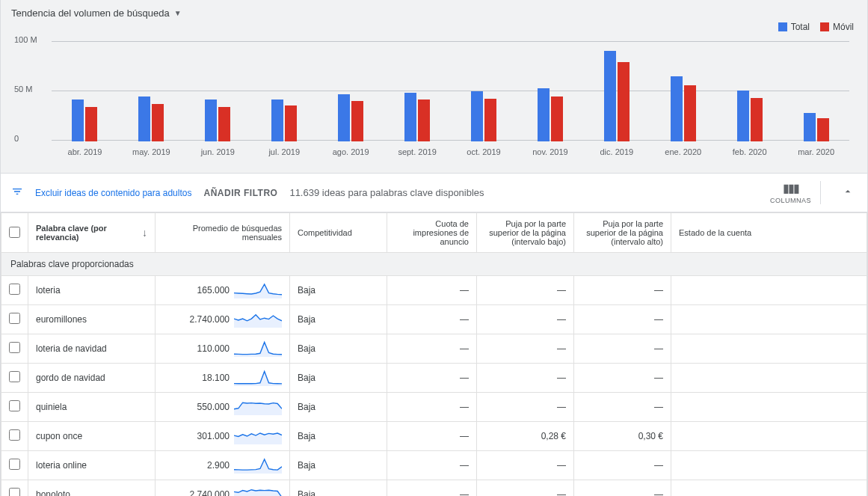 The height and width of the screenshot is (496, 868). I want to click on chart-month-column: abr. 2019, so click(85, 90).